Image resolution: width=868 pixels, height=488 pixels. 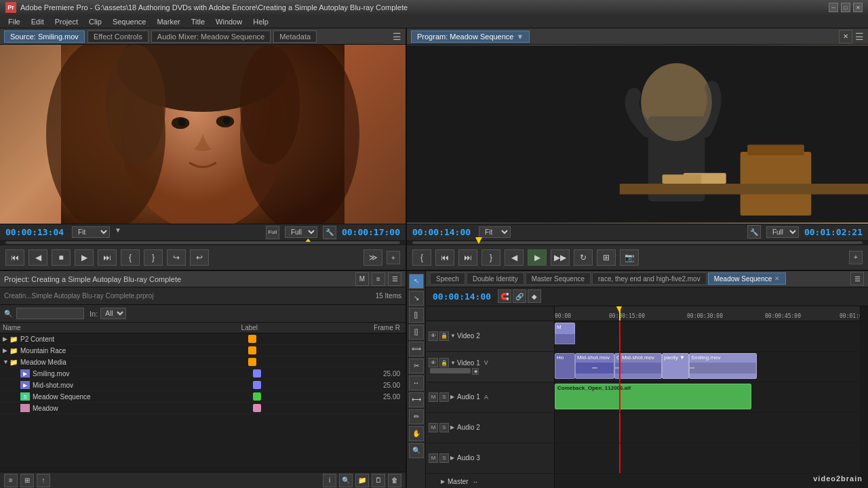 What do you see at coordinates (505, 296) in the screenshot?
I see `tl-snap-btn: 🧲` at bounding box center [505, 296].